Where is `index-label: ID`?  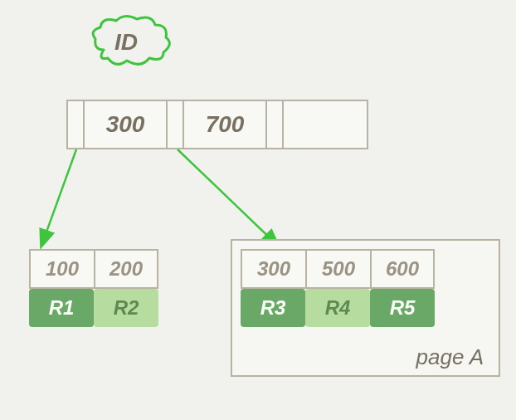
index-label: ID is located at coordinates (126, 42).